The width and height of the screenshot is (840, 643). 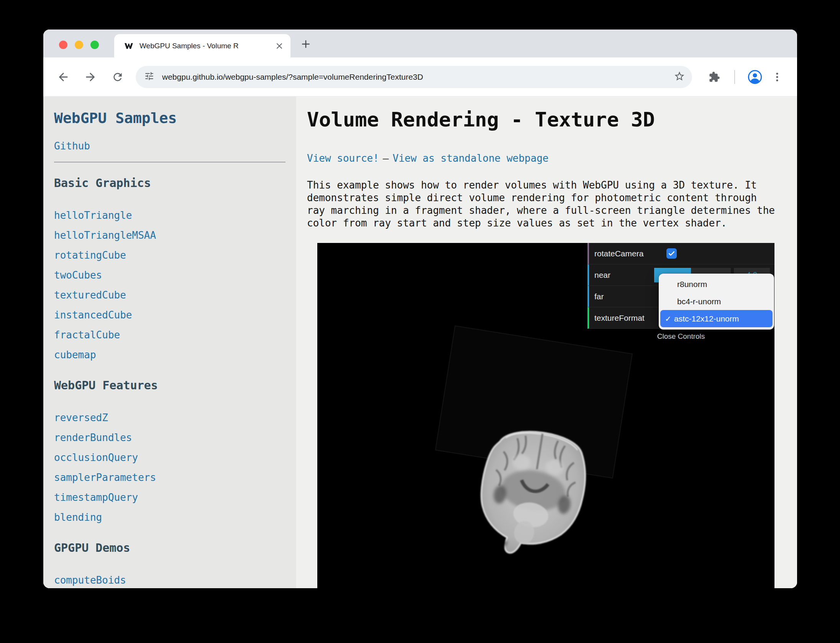 I want to click on sidebar-link-helloTriangle: helloTriangle, so click(x=93, y=215).